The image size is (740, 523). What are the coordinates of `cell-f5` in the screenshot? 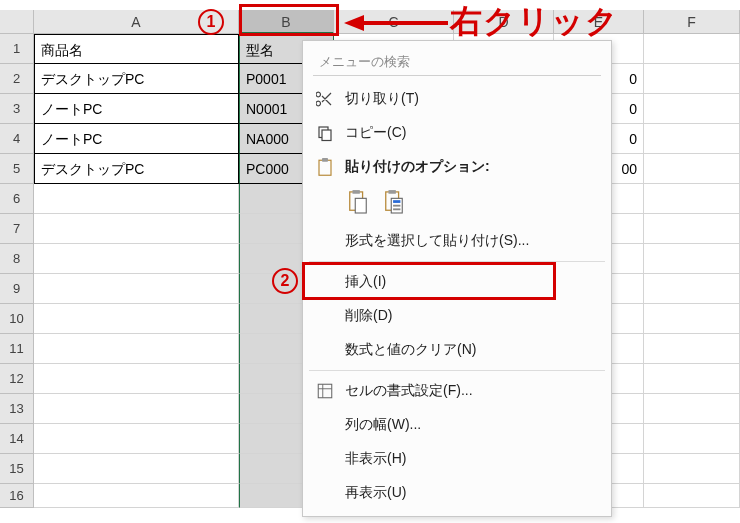 It's located at (692, 169).